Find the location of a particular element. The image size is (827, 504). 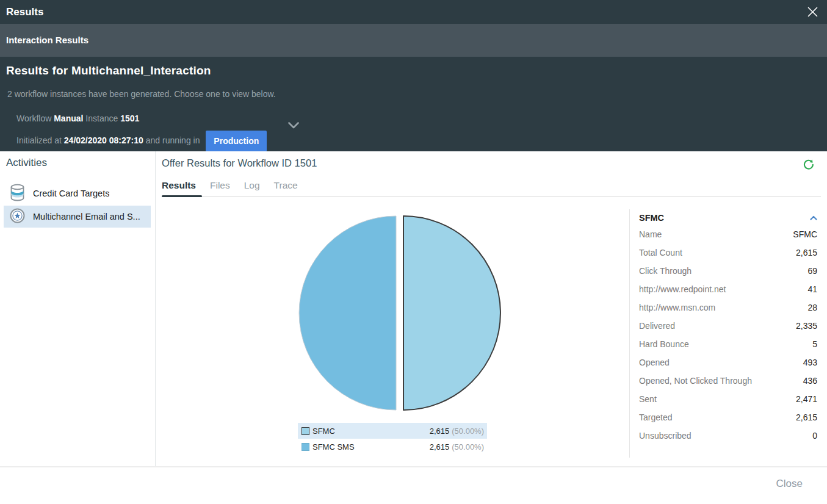

legend-row-sfmc: SFMC 2,615 (50.00%) is located at coordinates (392, 431).